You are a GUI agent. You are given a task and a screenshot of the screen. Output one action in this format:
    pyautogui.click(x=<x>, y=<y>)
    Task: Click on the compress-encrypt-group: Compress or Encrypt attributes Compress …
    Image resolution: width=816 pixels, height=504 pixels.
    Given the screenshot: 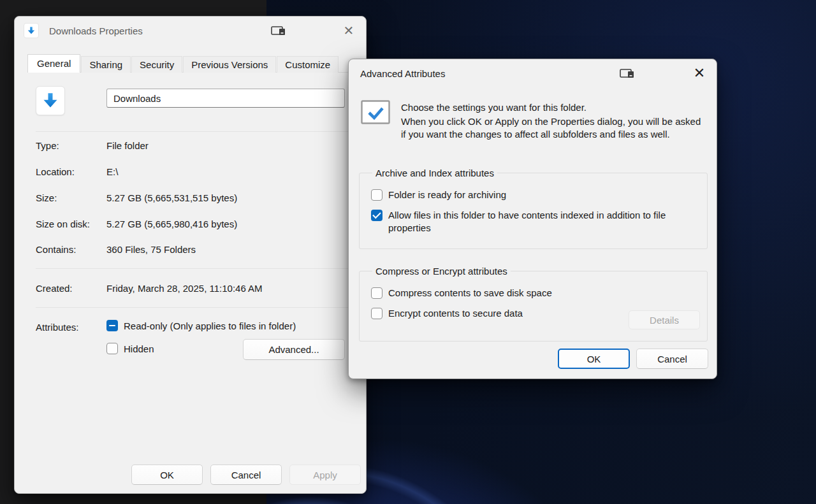 What is the action you would take?
    pyautogui.click(x=533, y=303)
    